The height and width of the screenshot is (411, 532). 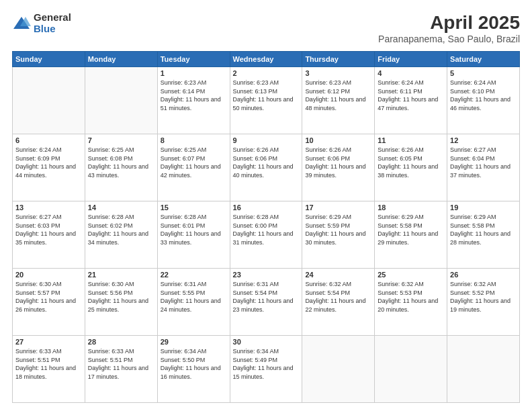 What do you see at coordinates (48, 230) in the screenshot?
I see `day-detail: Sunrise: 6:27 AM Sunset: 6:03 PM Dayligh…` at bounding box center [48, 230].